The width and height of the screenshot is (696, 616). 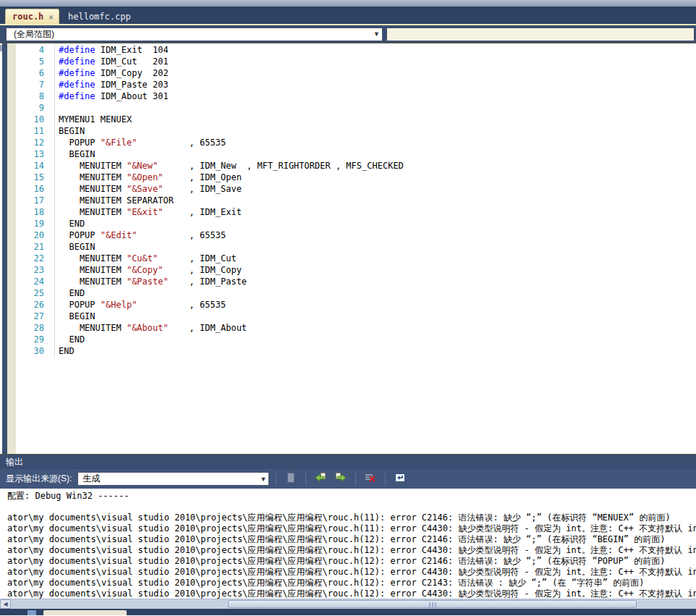 What do you see at coordinates (356, 96) in the screenshot?
I see `code-line: 8#define IDM_About 301` at bounding box center [356, 96].